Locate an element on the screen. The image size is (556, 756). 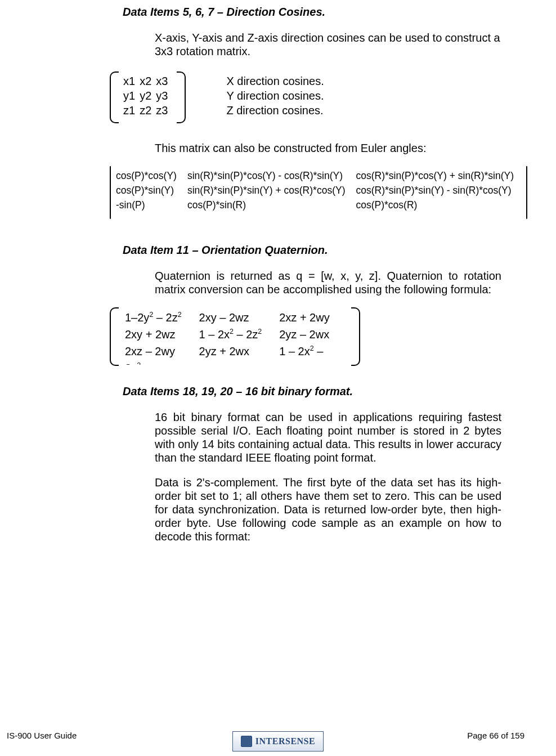
section-title-567: Data Items 5, 6, 7 – Direction Cosines. is located at coordinates (324, 12).